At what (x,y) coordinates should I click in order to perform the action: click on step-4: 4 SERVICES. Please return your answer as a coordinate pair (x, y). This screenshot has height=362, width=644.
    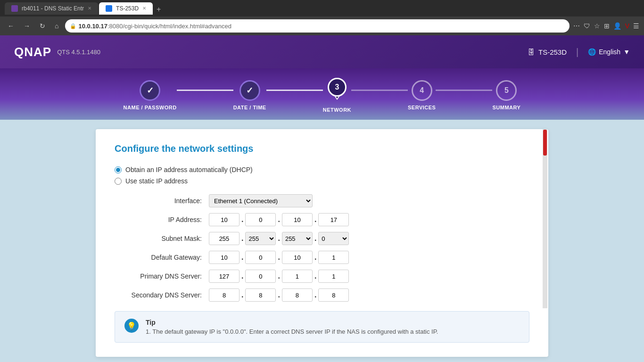
    Looking at the image, I should click on (421, 95).